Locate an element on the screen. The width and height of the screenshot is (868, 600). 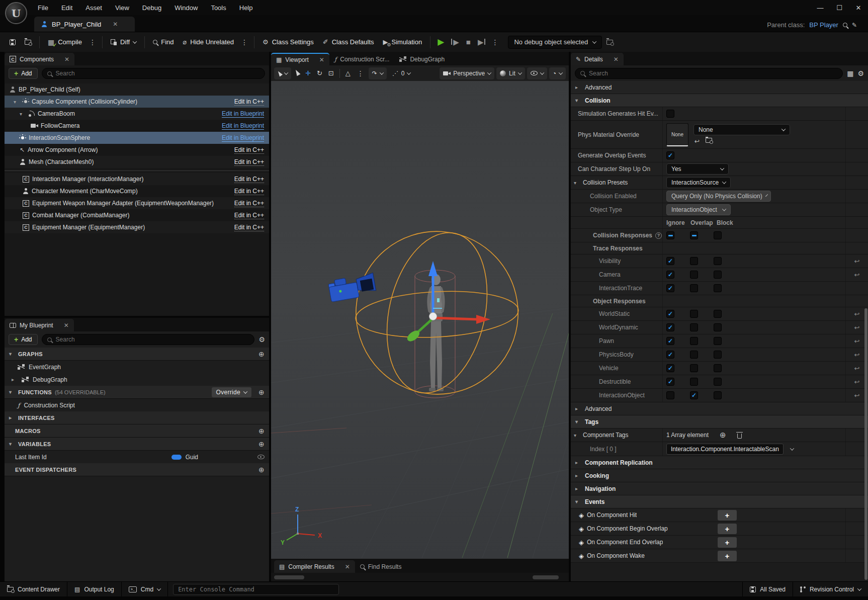
add-variable-icon: ⊕ is located at coordinates (262, 444).